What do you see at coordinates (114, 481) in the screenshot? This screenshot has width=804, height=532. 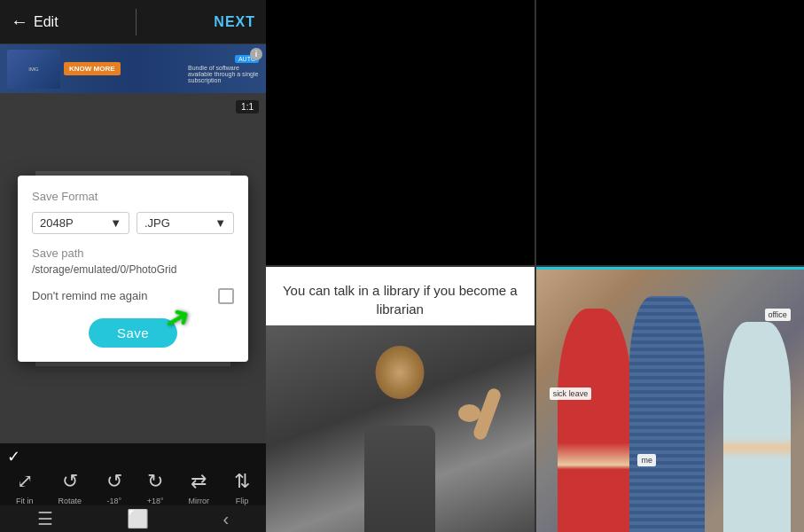 I see `minus18-icon: ↺` at bounding box center [114, 481].